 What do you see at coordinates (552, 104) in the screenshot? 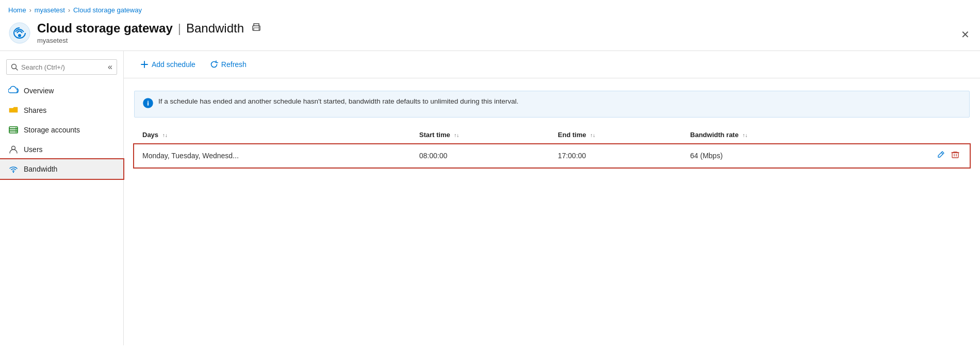
I see `info-banner: If a schedule has ended and another sche…` at bounding box center [552, 104].